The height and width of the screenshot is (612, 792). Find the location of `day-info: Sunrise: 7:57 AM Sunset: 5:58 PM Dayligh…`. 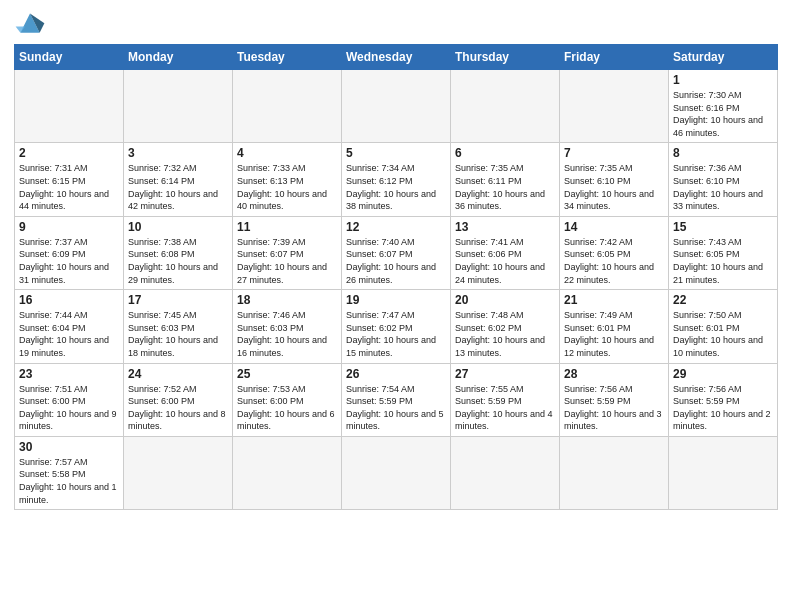

day-info: Sunrise: 7:57 AM Sunset: 5:58 PM Dayligh… is located at coordinates (69, 481).